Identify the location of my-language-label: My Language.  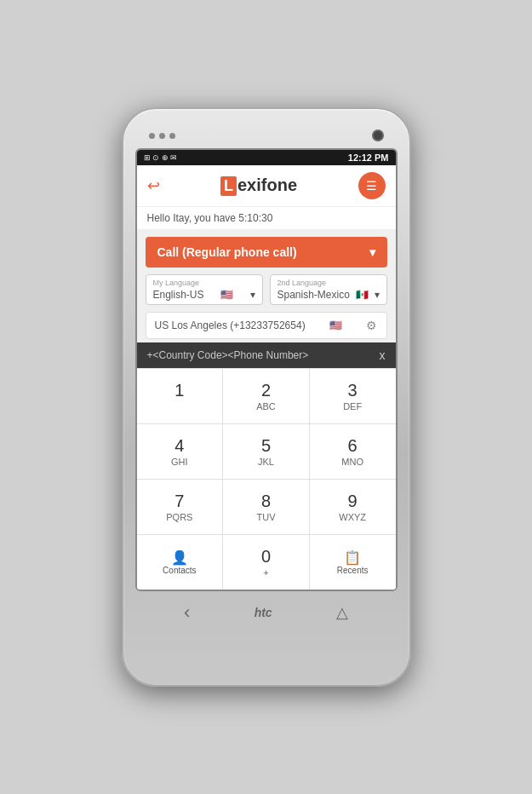
(204, 283).